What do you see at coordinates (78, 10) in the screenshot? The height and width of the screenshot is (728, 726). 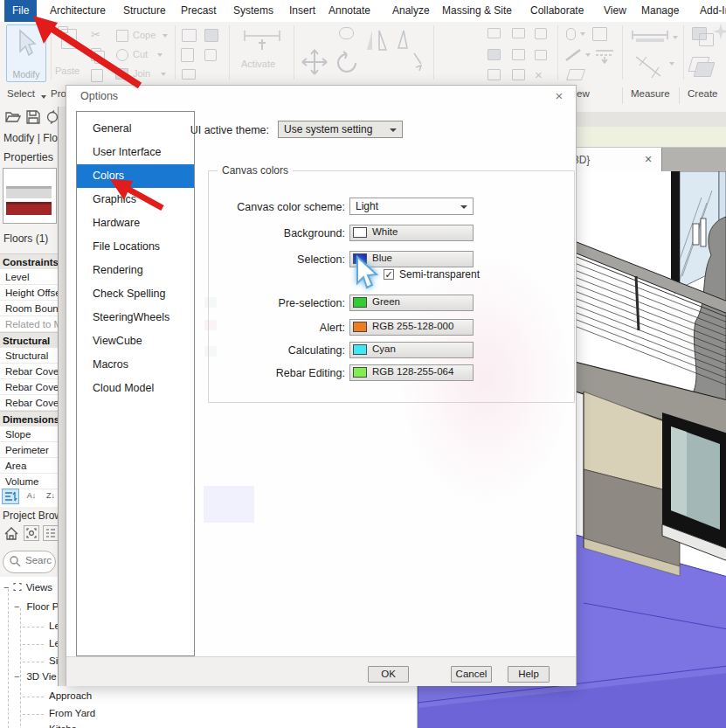 I see `tab-architecture: Architecture` at bounding box center [78, 10].